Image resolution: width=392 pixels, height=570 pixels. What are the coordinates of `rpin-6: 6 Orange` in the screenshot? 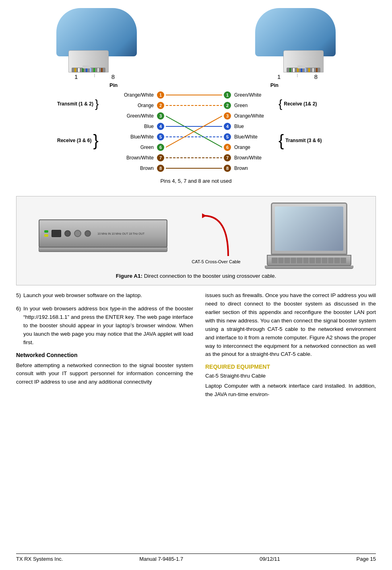 It's located at (250, 147).